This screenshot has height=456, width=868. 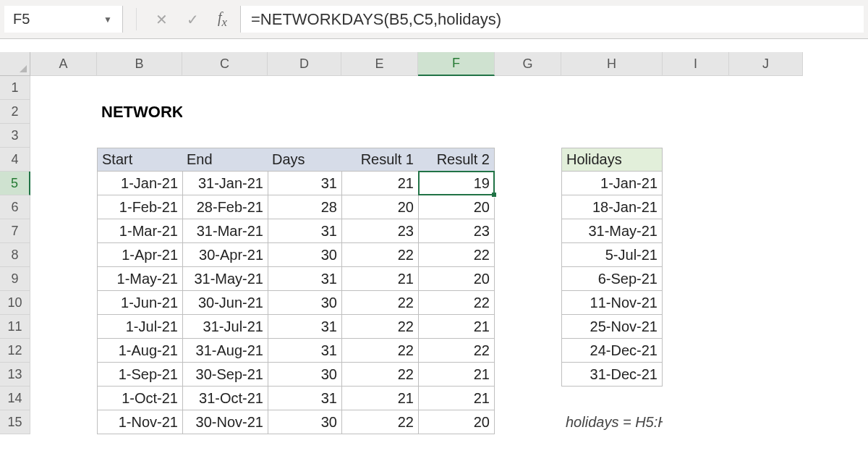 I want to click on cell-end: 31-May-21, so click(x=225, y=279).